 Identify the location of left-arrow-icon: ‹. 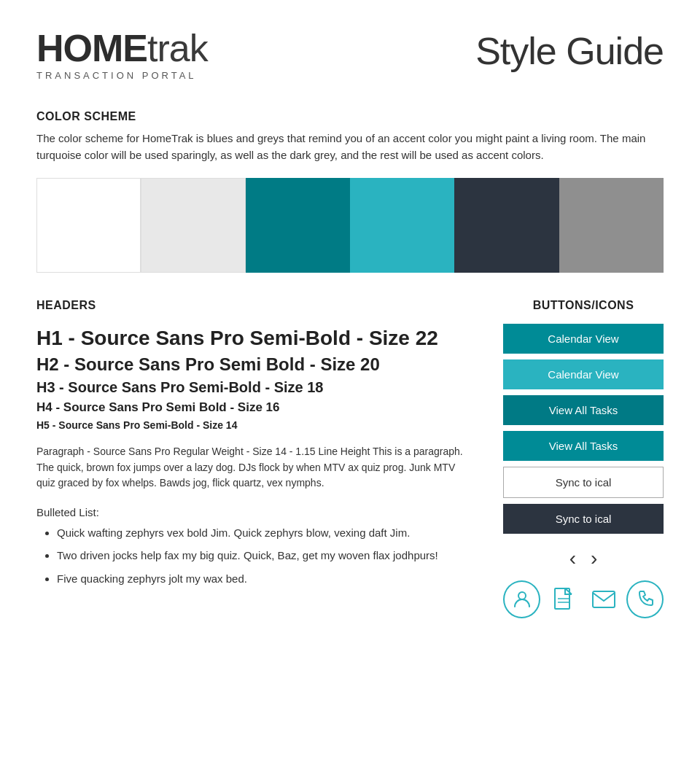
(573, 559).